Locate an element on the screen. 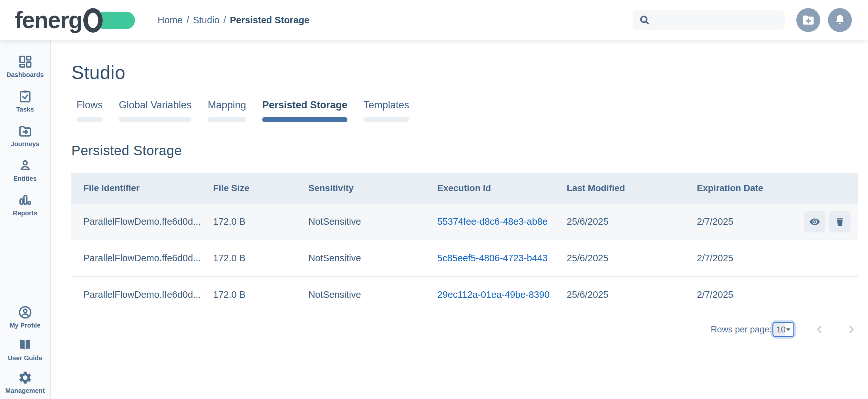  logo-o-ring is located at coordinates (93, 20).